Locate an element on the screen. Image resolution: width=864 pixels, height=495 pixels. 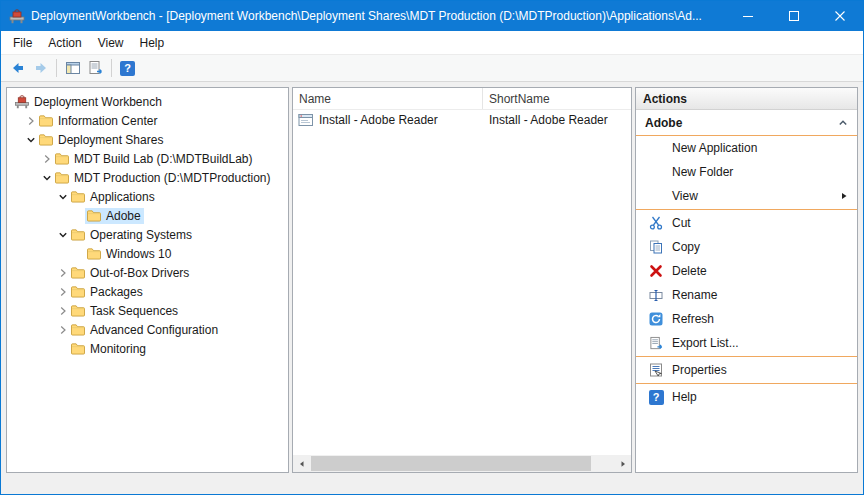
help-icon: ? is located at coordinates (128, 68).